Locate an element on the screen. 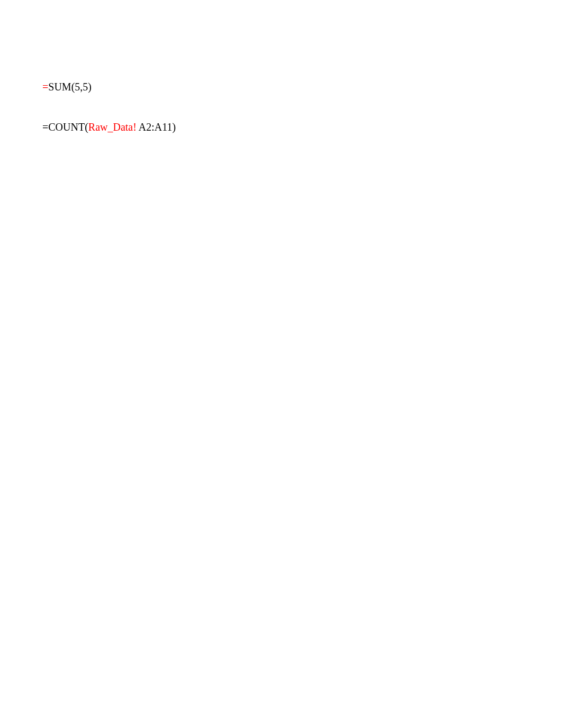 The height and width of the screenshot is (728, 562). equals-sign: = is located at coordinates (46, 87).